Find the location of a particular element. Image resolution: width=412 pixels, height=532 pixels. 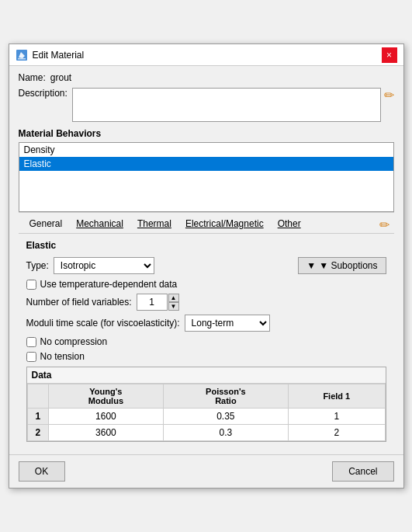

ok-button: OK is located at coordinates (42, 471).